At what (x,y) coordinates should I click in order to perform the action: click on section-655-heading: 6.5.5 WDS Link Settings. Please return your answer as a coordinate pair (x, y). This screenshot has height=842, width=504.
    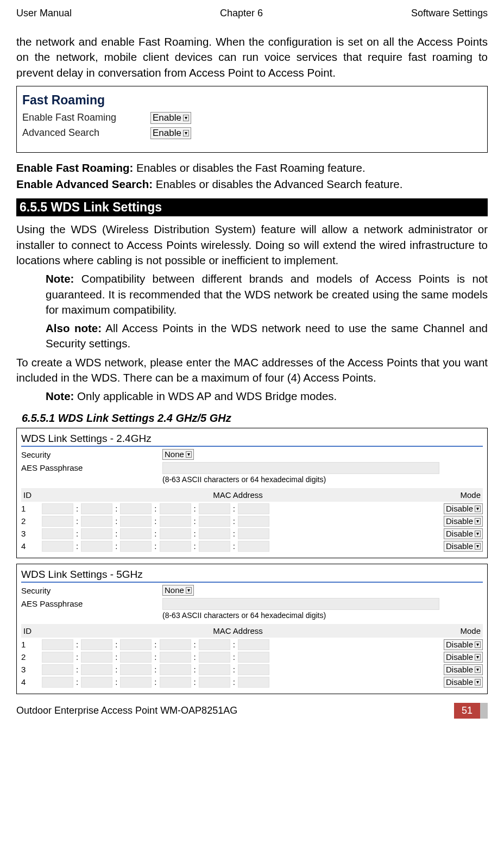
    Looking at the image, I should click on (252, 208).